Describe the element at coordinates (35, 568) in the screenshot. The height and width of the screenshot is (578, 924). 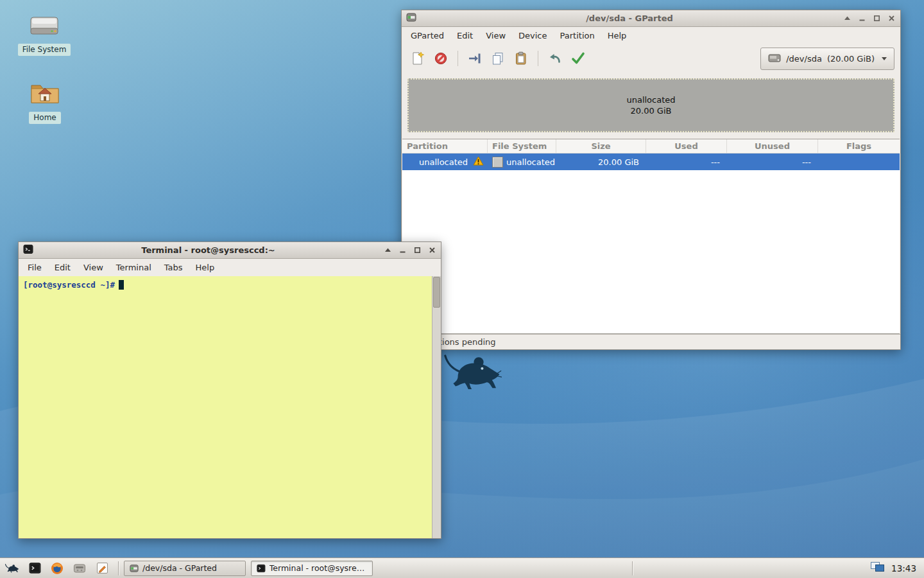
I see `terminal-launcher` at that location.